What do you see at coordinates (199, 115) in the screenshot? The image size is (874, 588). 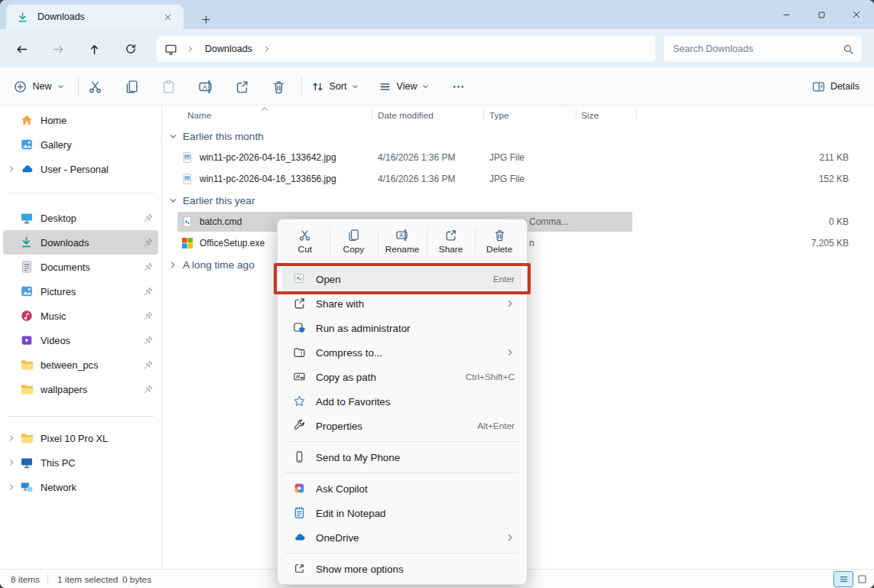 I see `column-name: Name` at bounding box center [199, 115].